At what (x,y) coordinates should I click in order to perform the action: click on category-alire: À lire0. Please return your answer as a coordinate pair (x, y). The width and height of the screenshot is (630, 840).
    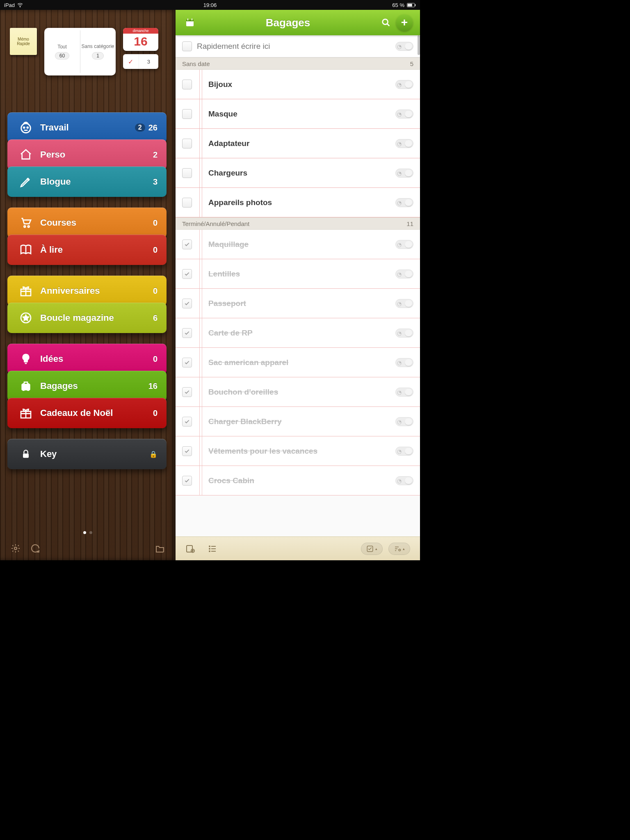
    Looking at the image, I should click on (87, 250).